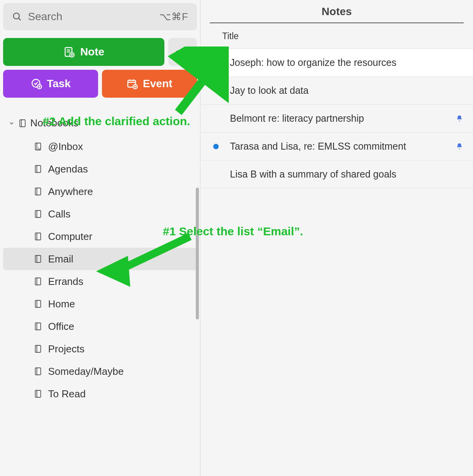  I want to click on sidebar-item-label: To Read, so click(67, 394).